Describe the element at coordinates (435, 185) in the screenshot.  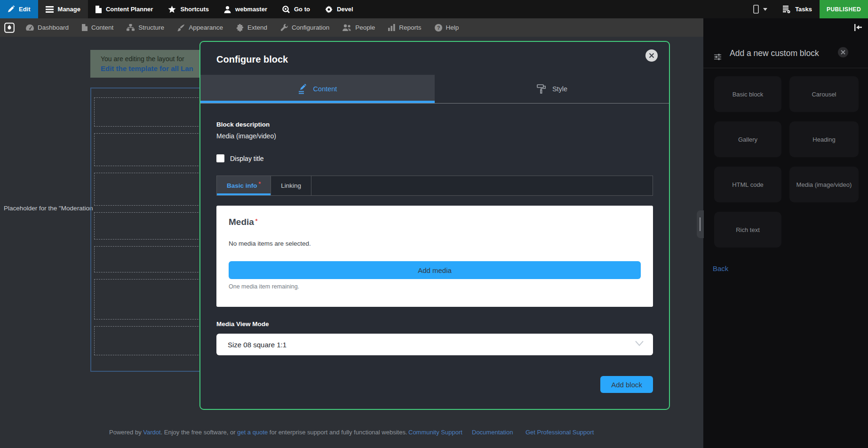
I see `field-group-tabs: Basic info* Linking` at that location.